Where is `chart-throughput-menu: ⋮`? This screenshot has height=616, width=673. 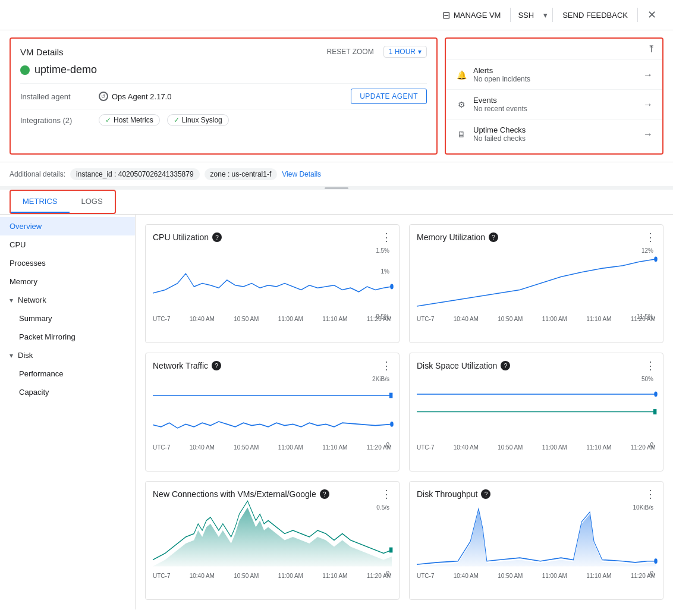 chart-throughput-menu: ⋮ is located at coordinates (650, 494).